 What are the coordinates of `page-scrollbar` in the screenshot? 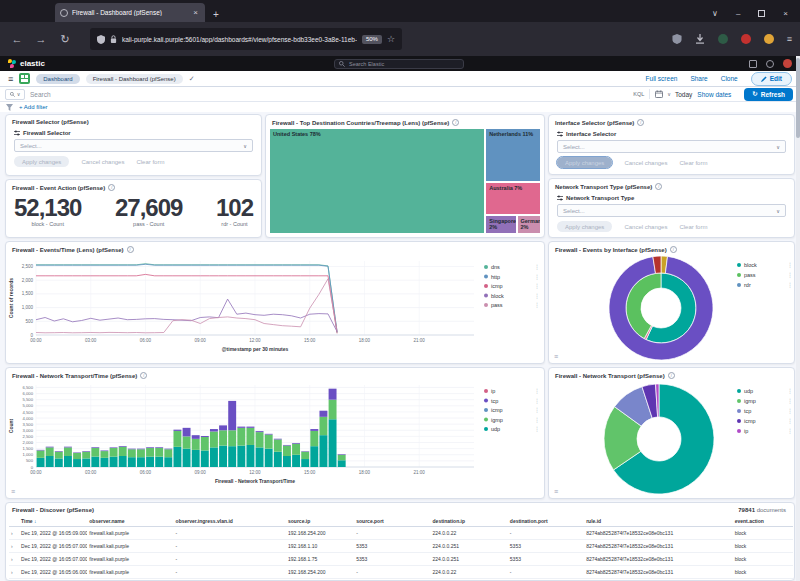 It's located at (798, 318).